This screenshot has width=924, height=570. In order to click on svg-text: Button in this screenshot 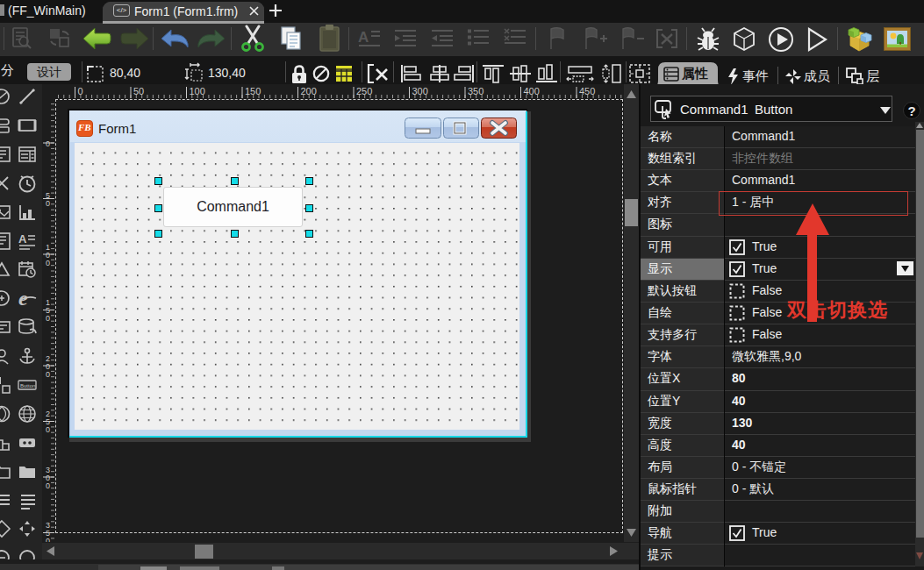, I will do `click(28, 386)`.